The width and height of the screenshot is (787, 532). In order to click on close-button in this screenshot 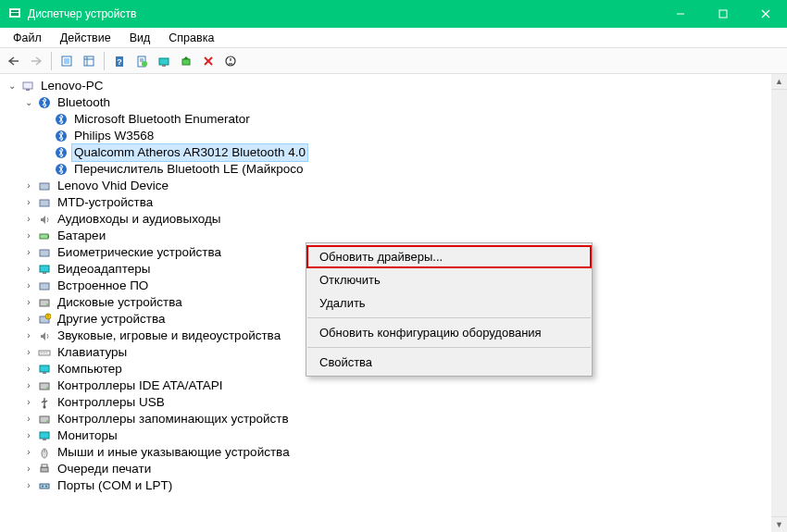, I will do `click(766, 14)`.